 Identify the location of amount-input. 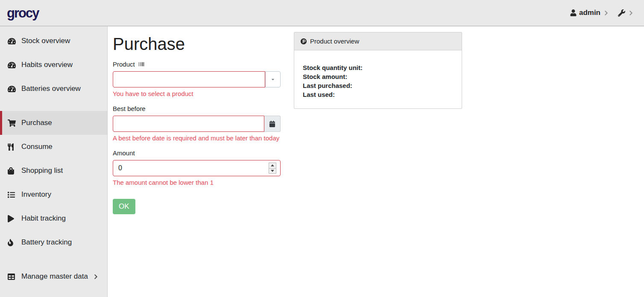
(196, 168).